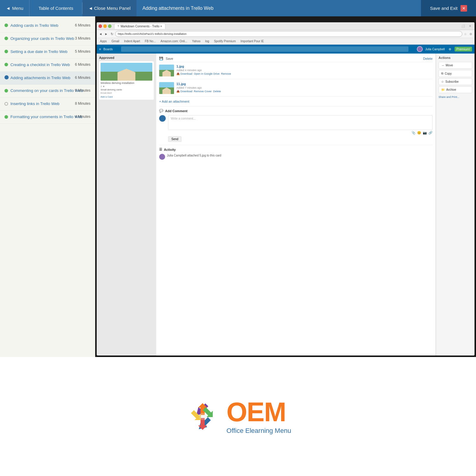 The image size is (476, 476). What do you see at coordinates (286, 41) in the screenshot?
I see `bookmarks-bar: Apps Gmail Indent Apart FB No... Amazon.…` at bounding box center [286, 41].